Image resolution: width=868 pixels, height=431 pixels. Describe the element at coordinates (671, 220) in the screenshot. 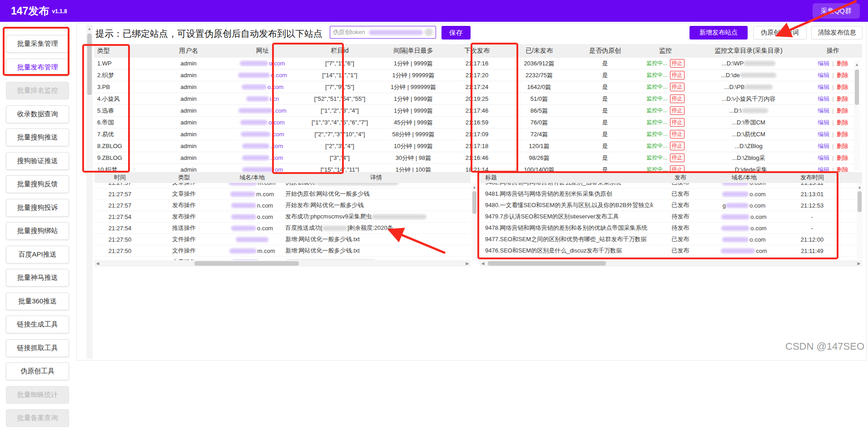

I see `article-panel-rows: 9482.网络营销与网络营销有甚么差别_迅睿采集系统已发布o.com21:13:…` at that location.